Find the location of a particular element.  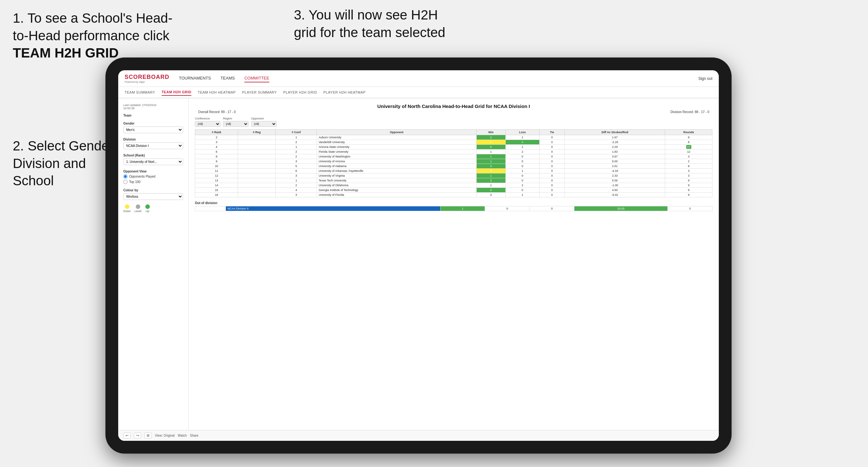

cell-opponent: University of Alabama is located at coordinates (397, 166).